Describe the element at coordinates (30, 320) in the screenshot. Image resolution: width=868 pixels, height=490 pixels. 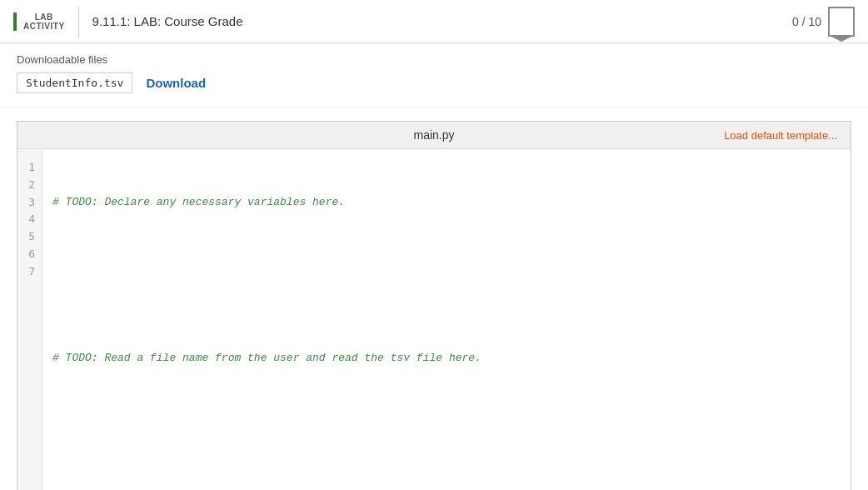
I see `line-numbers: 1 2 3 4 5 6 7` at that location.